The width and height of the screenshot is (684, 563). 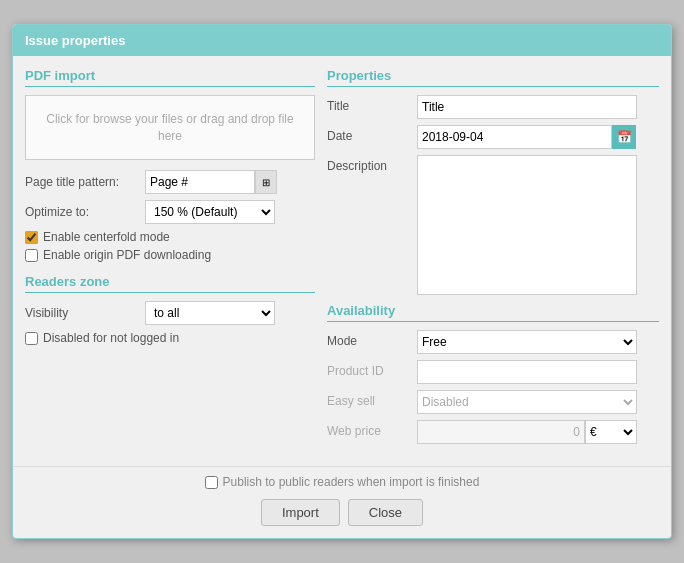 I want to click on origin-pdf-checkbox, so click(x=32, y=256).